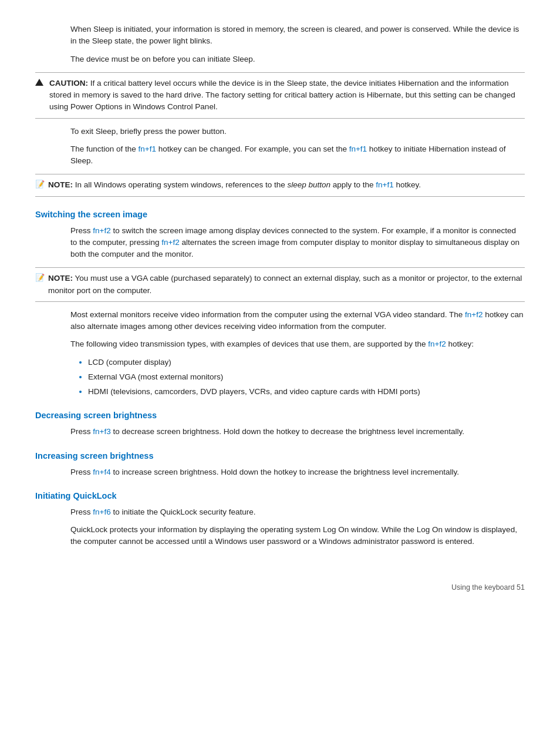  What do you see at coordinates (280, 472) in the screenshot?
I see `increase-section: Press fn+f4 to increase screen brightnes…` at bounding box center [280, 472].